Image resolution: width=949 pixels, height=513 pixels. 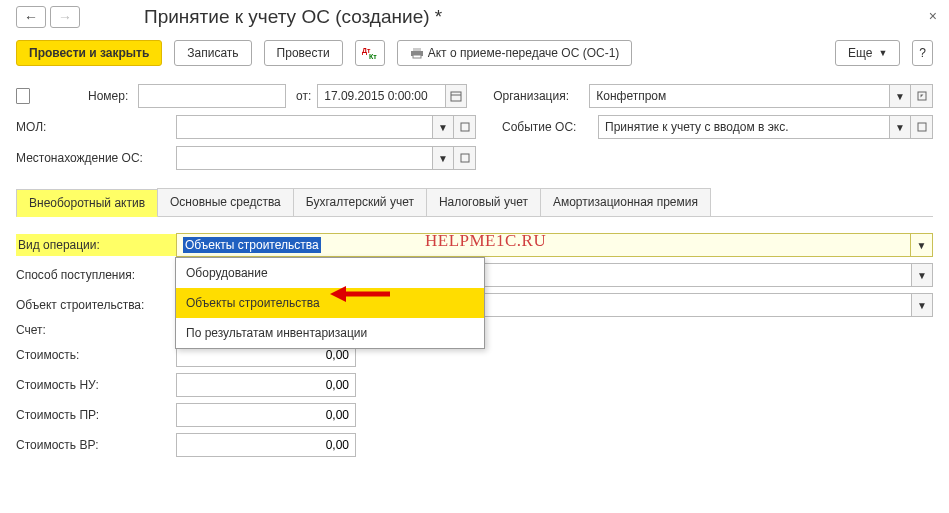 What do you see at coordinates (524, 53) in the screenshot?
I see `print-act-label: Акт о приеме-передаче ОС (ОС-1)` at bounding box center [524, 53].